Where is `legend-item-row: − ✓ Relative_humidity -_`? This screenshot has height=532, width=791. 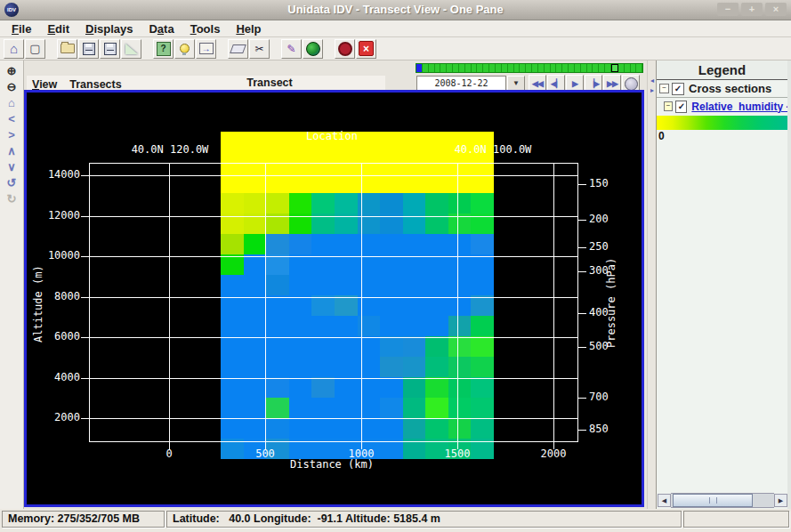 legend-item-row: − ✓ Relative_humidity -_ is located at coordinates (722, 107).